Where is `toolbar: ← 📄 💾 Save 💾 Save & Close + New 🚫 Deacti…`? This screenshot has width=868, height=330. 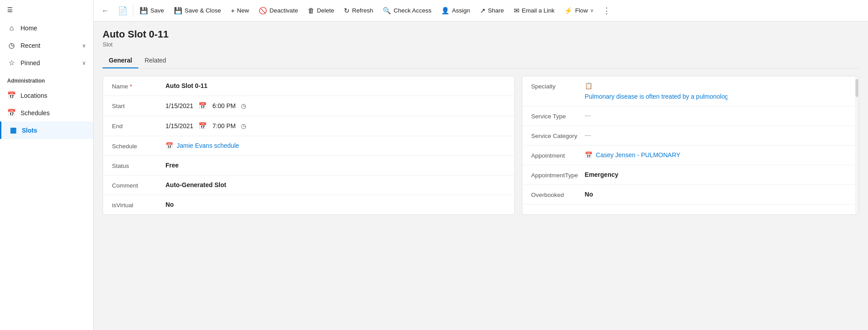
toolbar: ← 📄 💾 Save 💾 Save & Close + New 🚫 Deacti… is located at coordinates (481, 11).